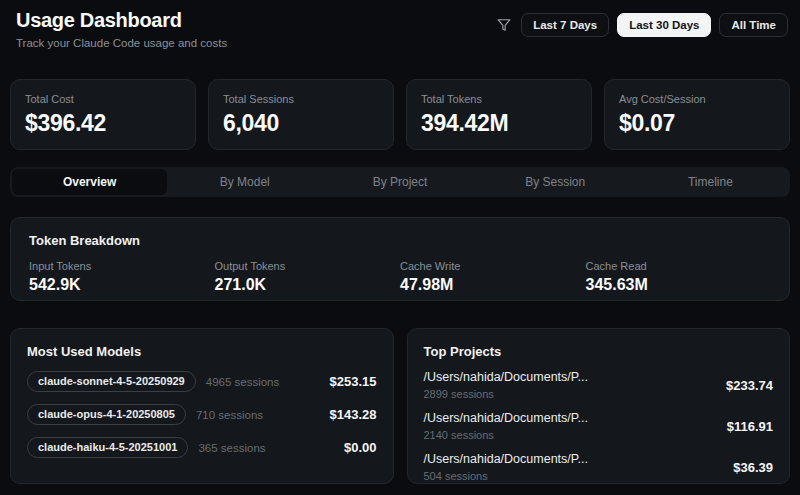  What do you see at coordinates (400, 182) in the screenshot?
I see `view-tabs: Overview By Model By Project By Session …` at bounding box center [400, 182].